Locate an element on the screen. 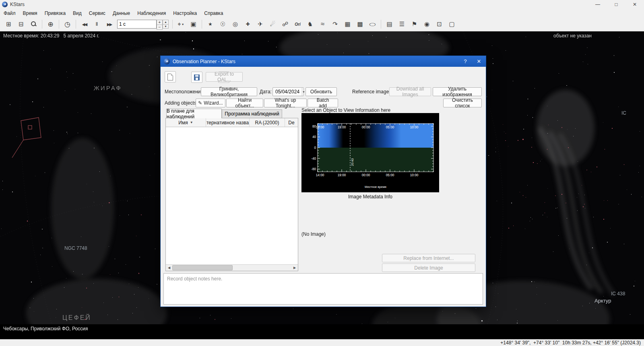  menu-data: Данные is located at coordinates (122, 13).